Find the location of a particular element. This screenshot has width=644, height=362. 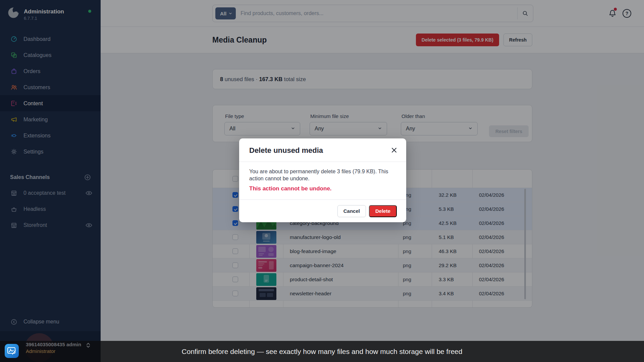

cancel-button: Cancel is located at coordinates (352, 211).